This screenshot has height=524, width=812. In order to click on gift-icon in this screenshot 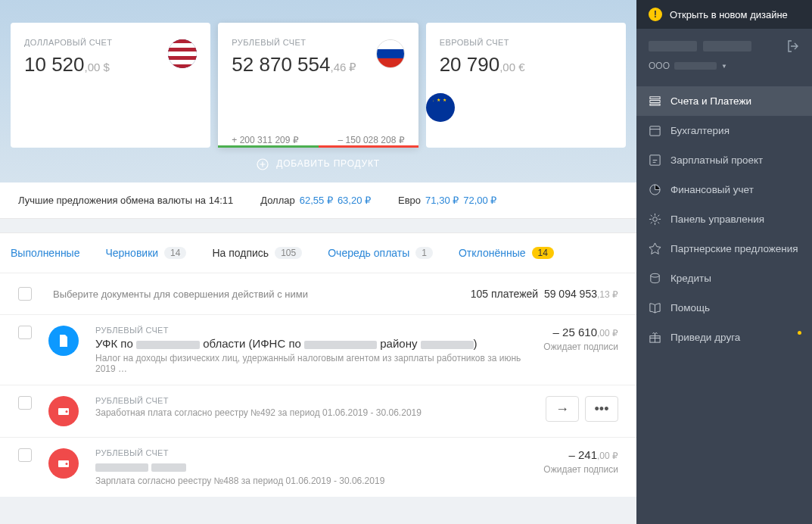, I will do `click(655, 338)`.